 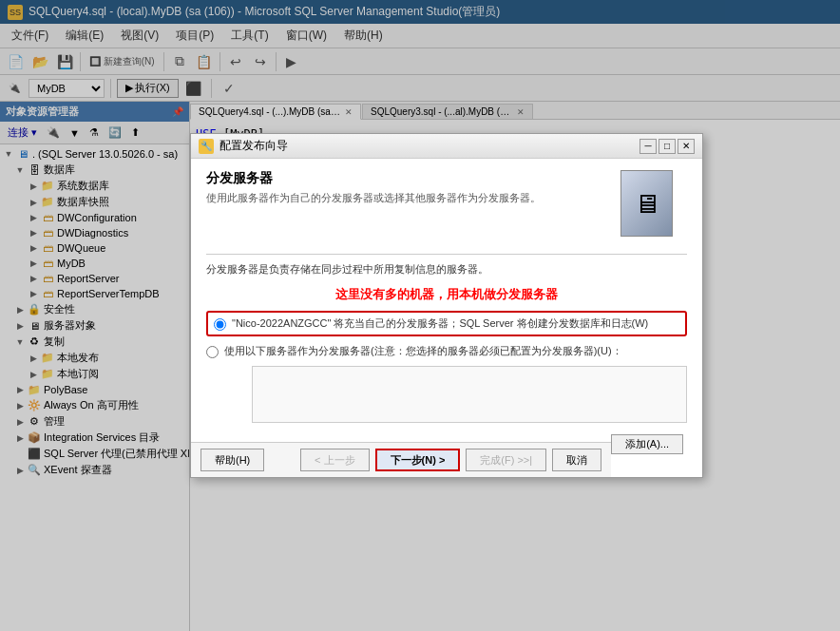 I want to click on option1-label: "Nico-2022ANZGCC" 将充当自己的分发服务器；SQL Server…, so click(x=440, y=323).